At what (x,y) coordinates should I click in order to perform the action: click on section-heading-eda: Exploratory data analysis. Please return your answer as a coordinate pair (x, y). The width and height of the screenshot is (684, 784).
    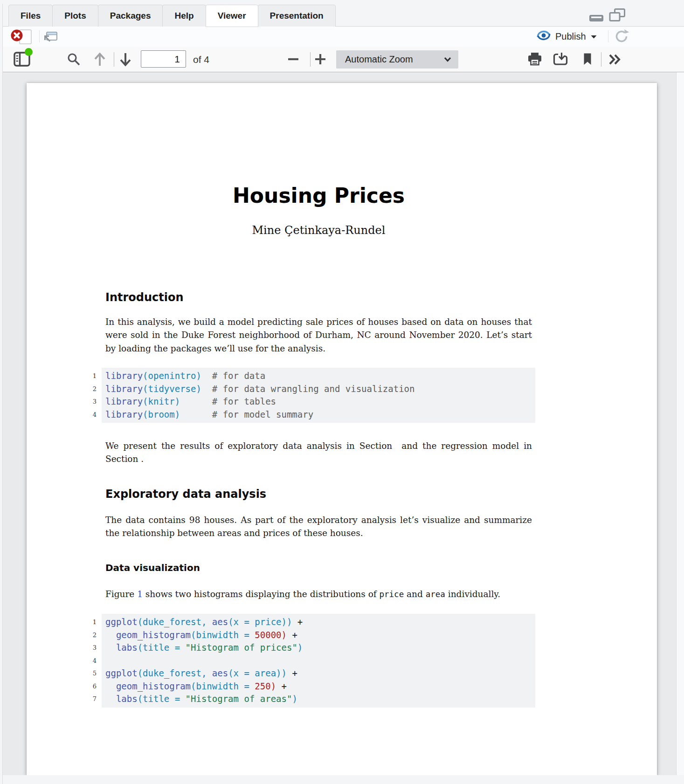
    Looking at the image, I should click on (319, 494).